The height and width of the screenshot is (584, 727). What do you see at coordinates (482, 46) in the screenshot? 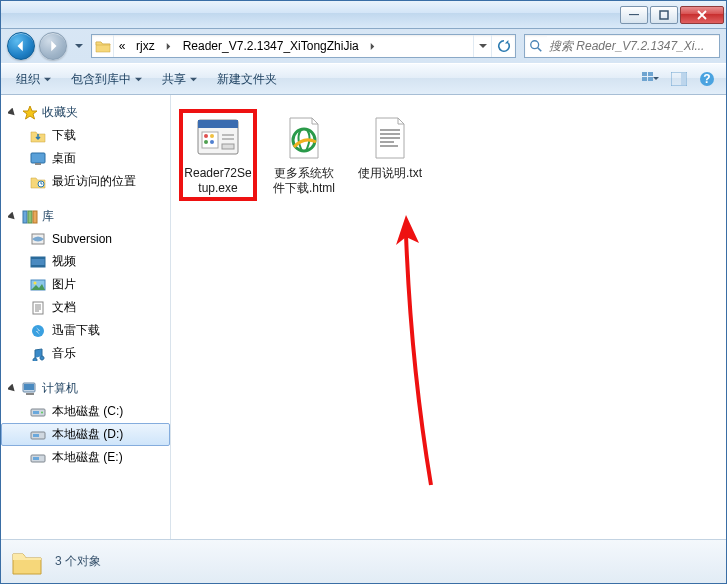
I see `address-dropdown` at bounding box center [482, 46].